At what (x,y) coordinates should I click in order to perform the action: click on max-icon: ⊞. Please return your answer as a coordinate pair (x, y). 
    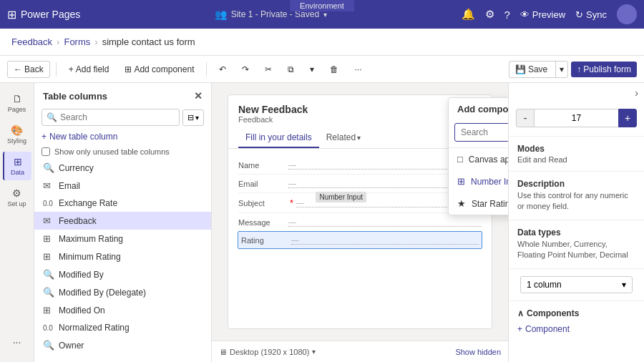
    Looking at the image, I should click on (49, 239).